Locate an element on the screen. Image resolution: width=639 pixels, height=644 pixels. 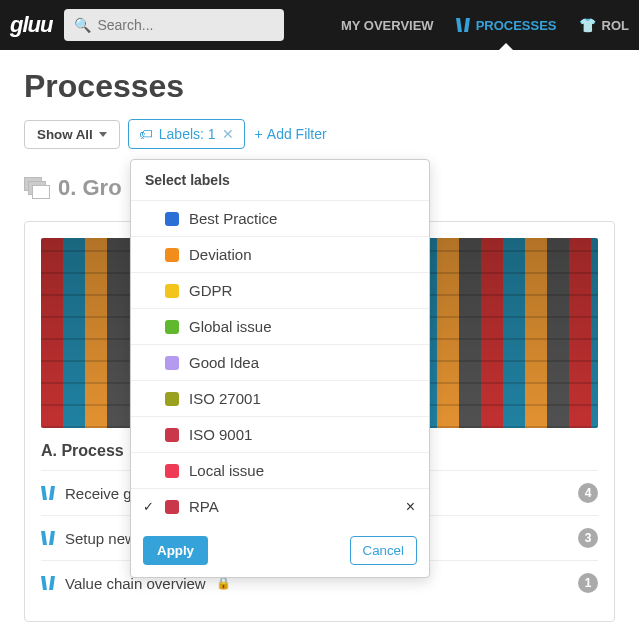
labels-chip-text: Labels: 1 is located at coordinates (188, 134).